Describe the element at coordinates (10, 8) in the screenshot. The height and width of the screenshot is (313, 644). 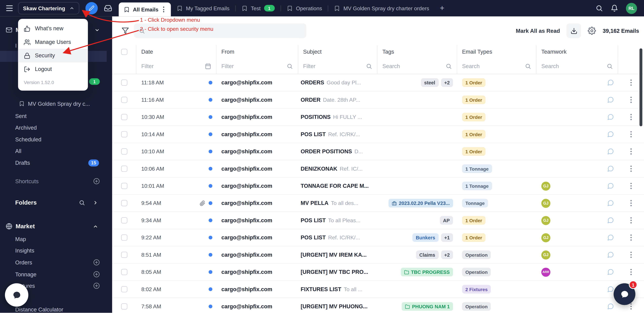
I see `hamburger-menu-icon` at that location.